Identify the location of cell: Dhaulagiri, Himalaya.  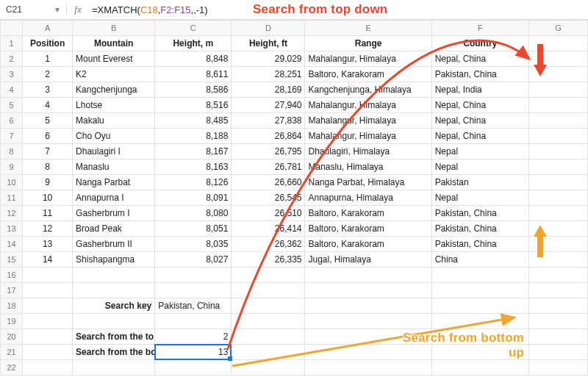
(368, 151).